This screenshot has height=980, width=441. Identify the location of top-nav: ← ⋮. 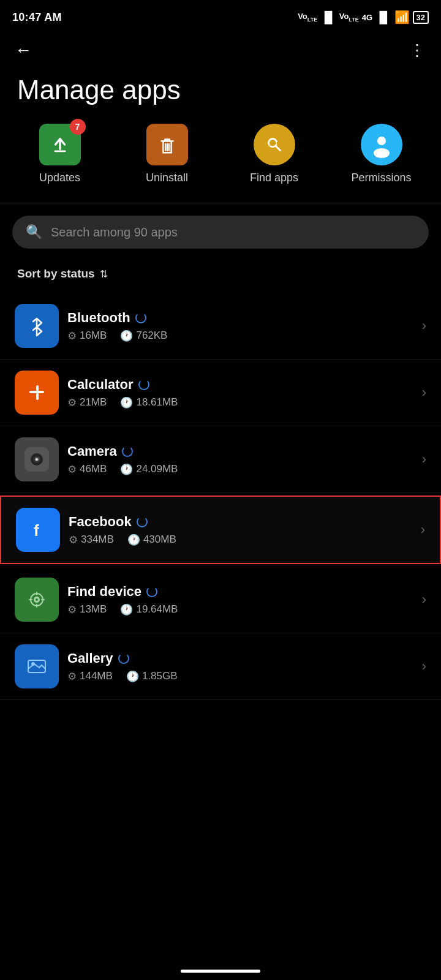
(221, 50).